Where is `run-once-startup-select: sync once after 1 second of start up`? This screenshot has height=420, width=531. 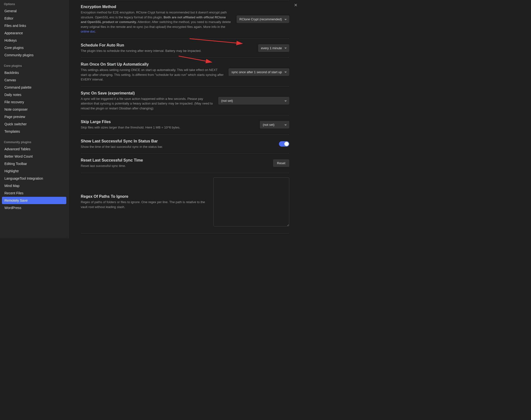
run-once-startup-select: sync once after 1 second of start up is located at coordinates (259, 72).